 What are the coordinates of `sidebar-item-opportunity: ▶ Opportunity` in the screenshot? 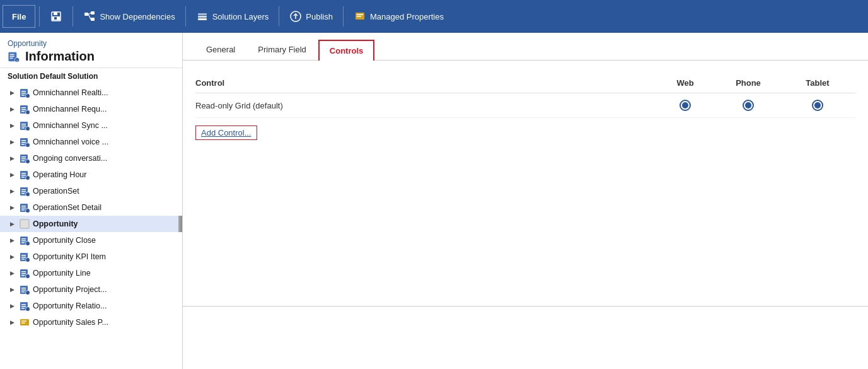 It's located at (91, 224).